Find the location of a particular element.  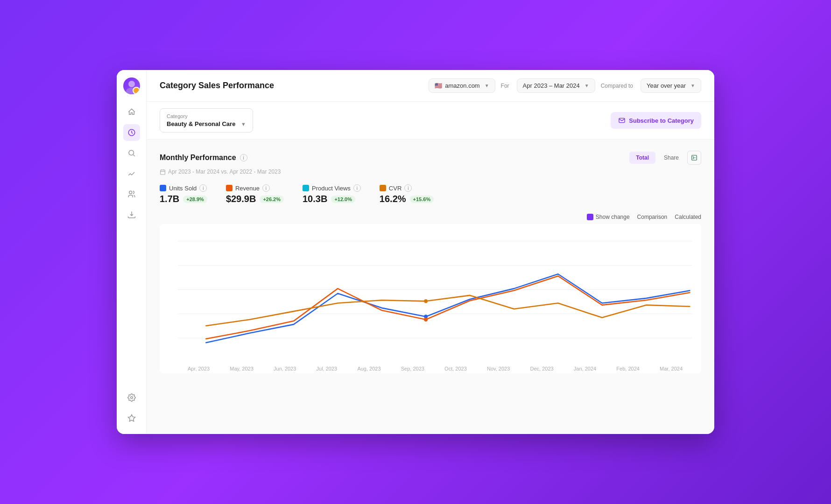

info-icon: i is located at coordinates (244, 158).